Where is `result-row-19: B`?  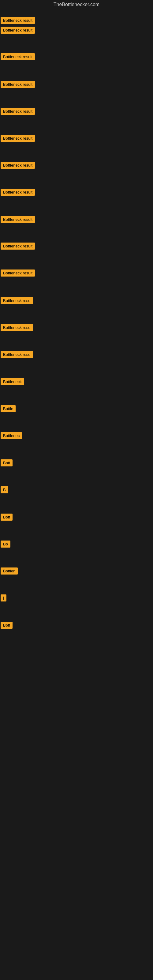 result-row-19: B is located at coordinates (5, 490).